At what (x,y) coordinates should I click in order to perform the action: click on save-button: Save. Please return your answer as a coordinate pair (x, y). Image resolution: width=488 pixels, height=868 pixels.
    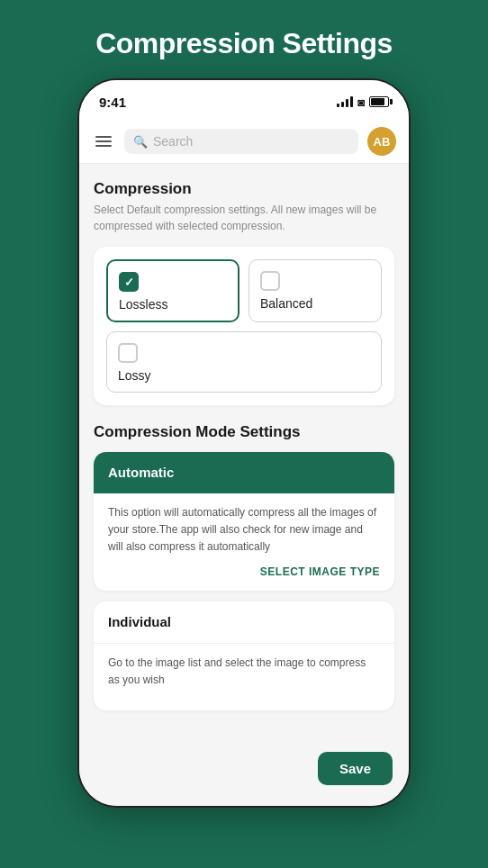
    Looking at the image, I should click on (355, 769).